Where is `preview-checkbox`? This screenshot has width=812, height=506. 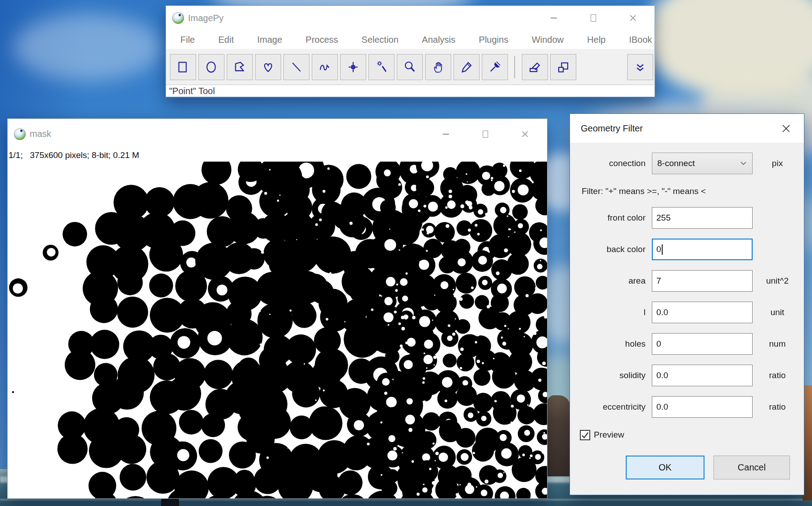 preview-checkbox is located at coordinates (585, 435).